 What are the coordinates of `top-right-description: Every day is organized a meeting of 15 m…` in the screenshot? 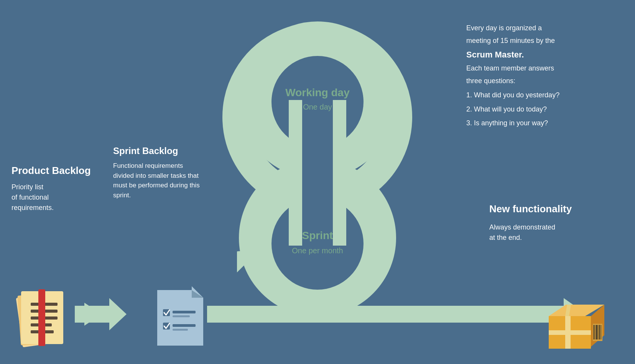 It's located at (535, 77).